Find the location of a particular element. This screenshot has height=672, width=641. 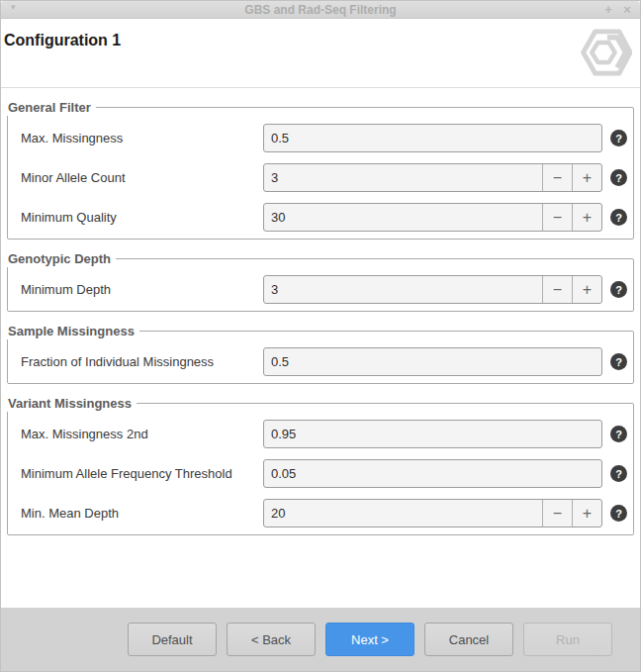

maximize-icon: + is located at coordinates (608, 10).